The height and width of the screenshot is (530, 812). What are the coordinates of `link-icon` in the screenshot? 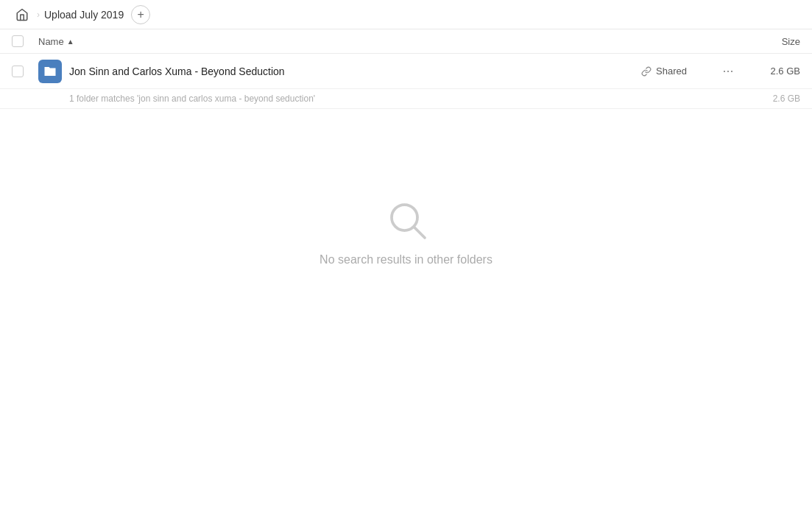 It's located at (646, 71).